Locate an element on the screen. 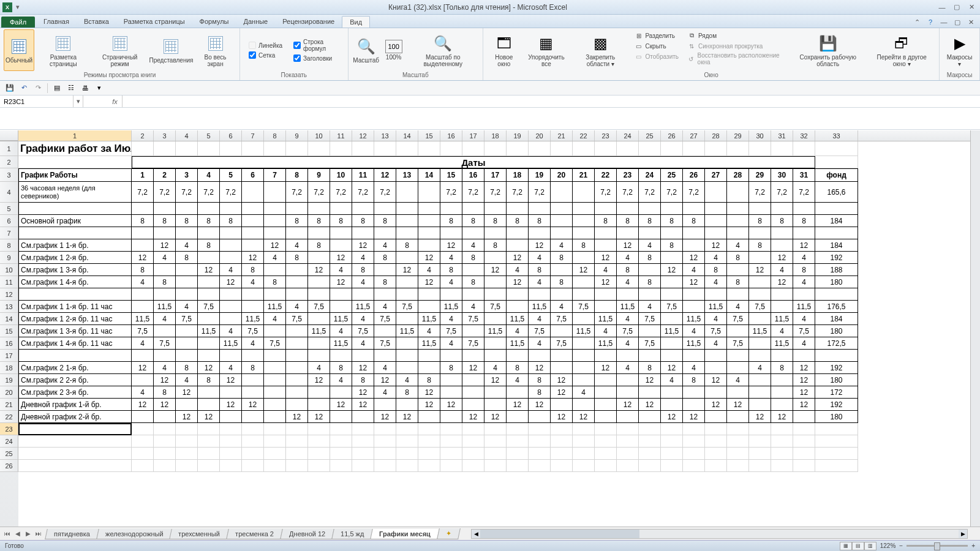 This screenshot has width=980, height=551. cell: См.график 1 2-я бр. 11 час is located at coordinates (75, 319).